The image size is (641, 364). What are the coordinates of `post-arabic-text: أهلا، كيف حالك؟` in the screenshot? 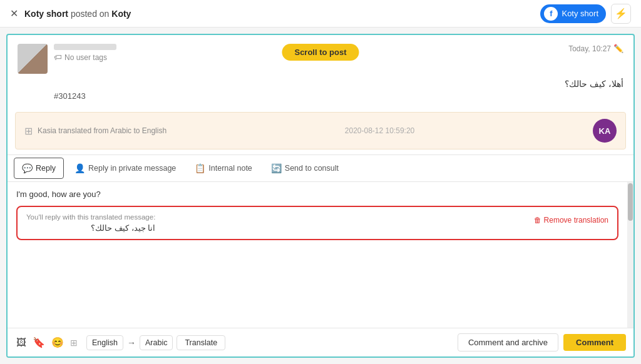 It's located at (339, 84).